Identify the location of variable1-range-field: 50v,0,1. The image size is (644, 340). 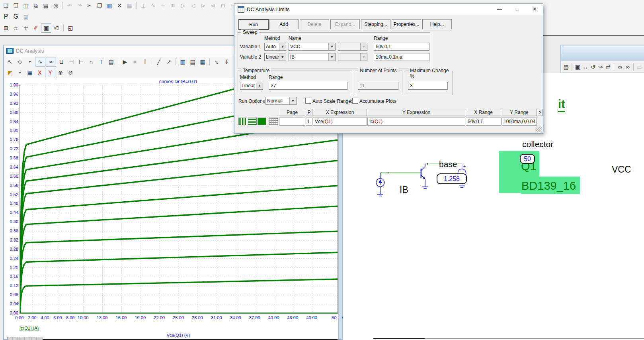
(402, 47).